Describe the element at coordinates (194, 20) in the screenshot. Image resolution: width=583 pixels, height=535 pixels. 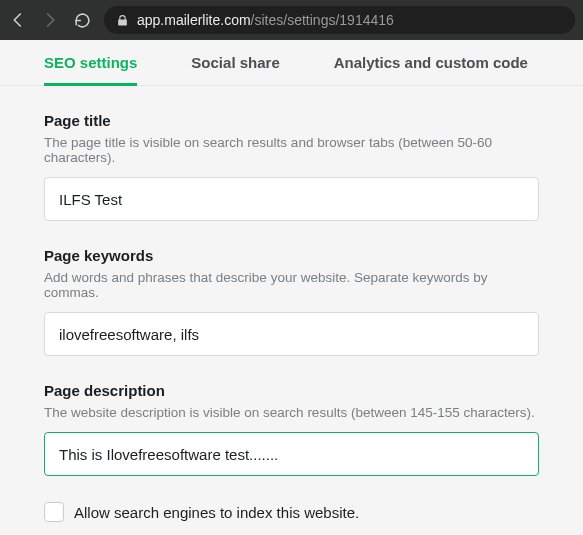
I see `url-domain: app.mailerlite.com` at that location.